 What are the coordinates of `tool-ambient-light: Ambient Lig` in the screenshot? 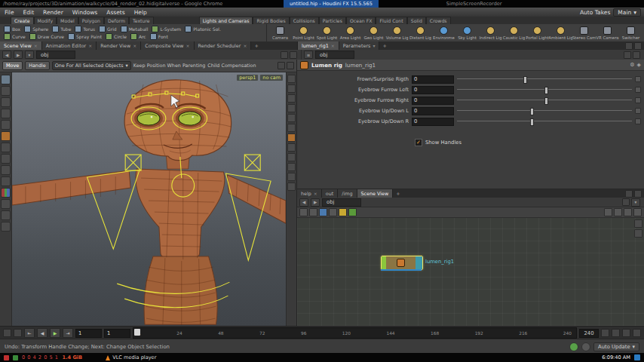 It's located at (561, 33).